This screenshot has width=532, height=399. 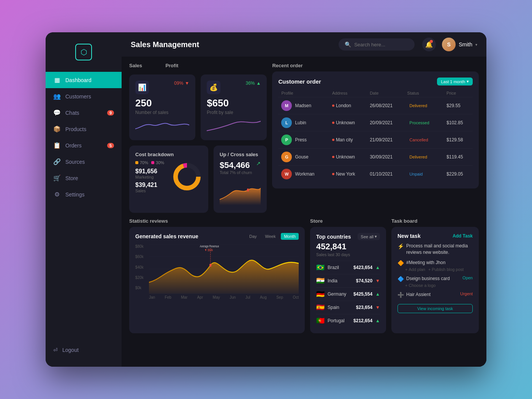 I want to click on sales-label-cost: Sales, so click(x=150, y=191).